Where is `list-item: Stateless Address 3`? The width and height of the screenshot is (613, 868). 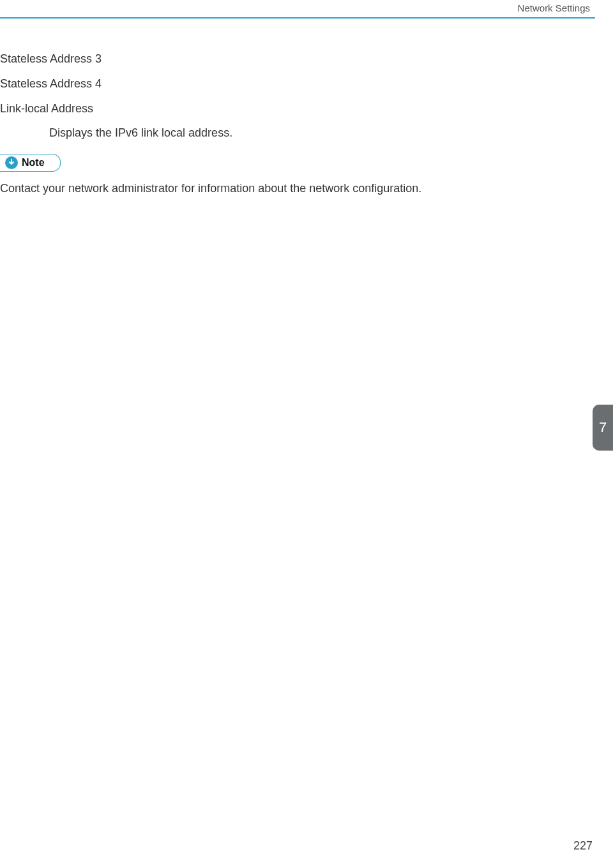 list-item: Stateless Address 3 is located at coordinates (296, 59).